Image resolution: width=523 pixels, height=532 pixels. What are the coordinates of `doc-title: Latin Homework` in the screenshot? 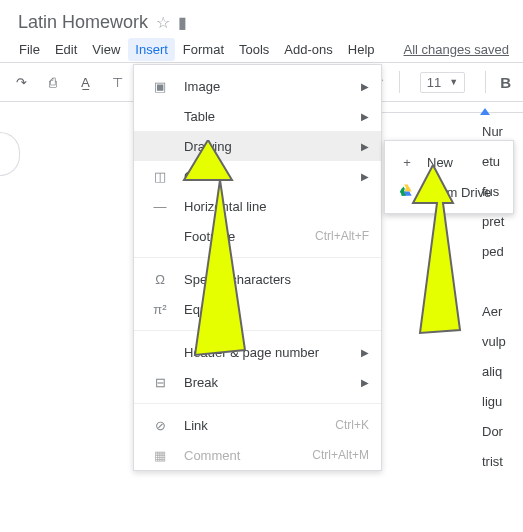 It's located at (83, 22).